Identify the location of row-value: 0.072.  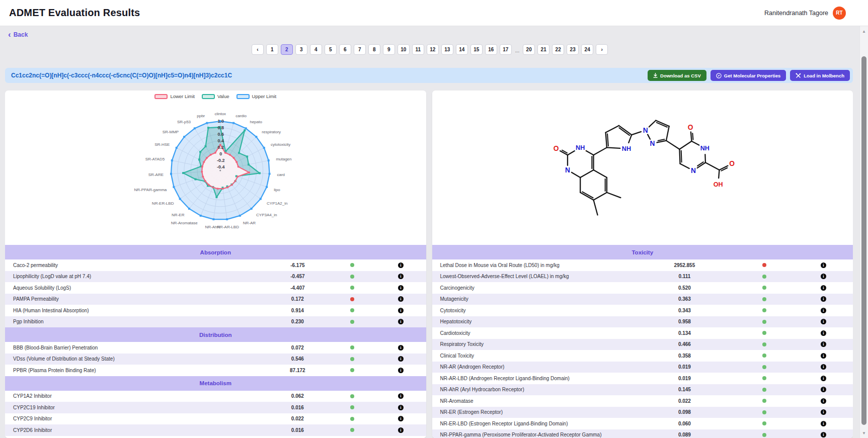
(298, 348).